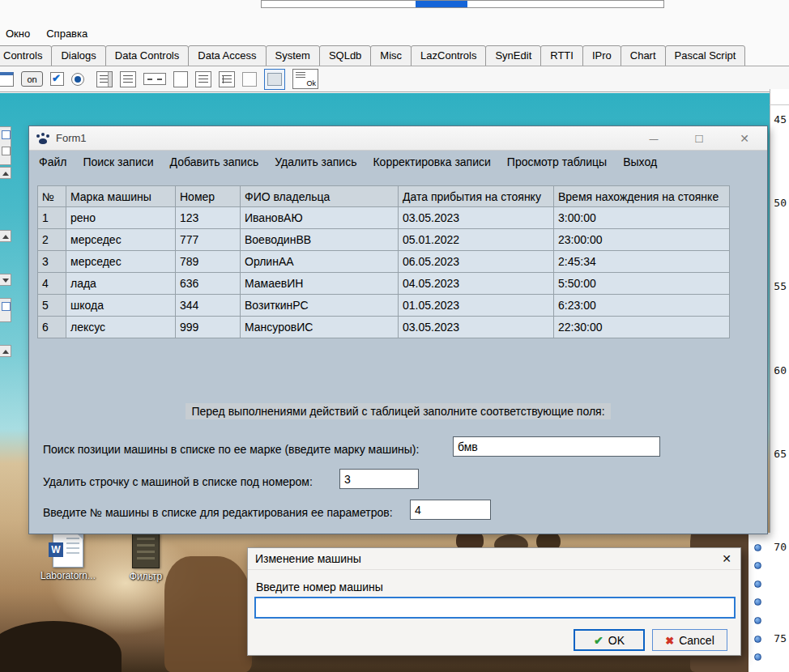 This screenshot has width=789, height=672. What do you see at coordinates (778, 202) in the screenshot?
I see `gutter-line-number: 50` at bounding box center [778, 202].